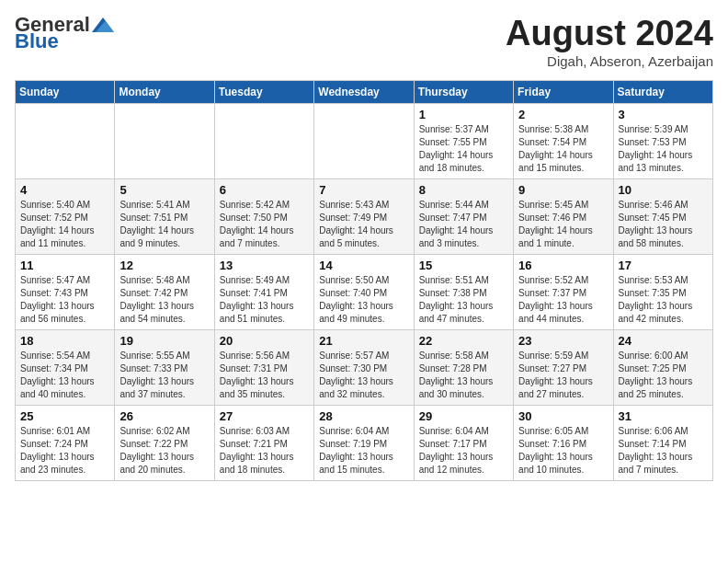 This screenshot has width=728, height=563. Describe the element at coordinates (265, 416) in the screenshot. I see `day-number: 27` at that location.